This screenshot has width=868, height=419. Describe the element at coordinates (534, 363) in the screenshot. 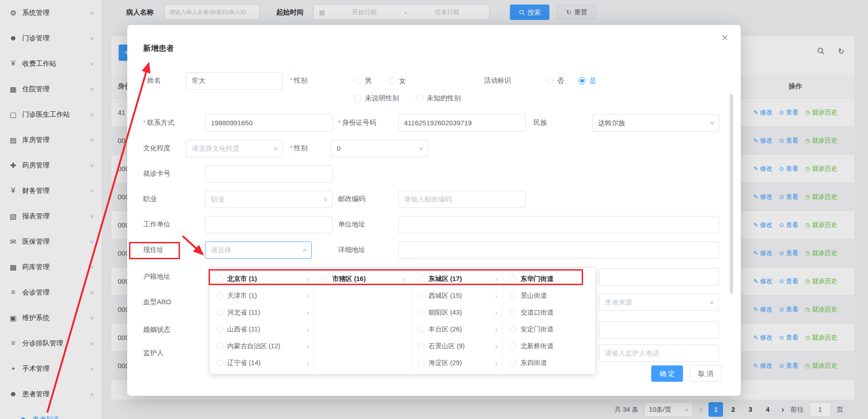

I see `cascader-option-label: 东四街道` at that location.